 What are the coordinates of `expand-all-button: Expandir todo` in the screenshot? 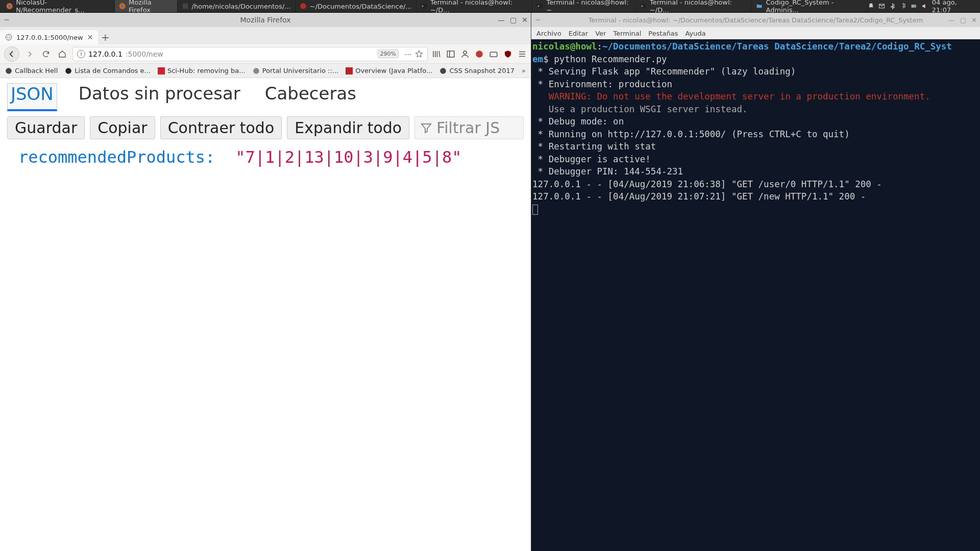 It's located at (348, 128).